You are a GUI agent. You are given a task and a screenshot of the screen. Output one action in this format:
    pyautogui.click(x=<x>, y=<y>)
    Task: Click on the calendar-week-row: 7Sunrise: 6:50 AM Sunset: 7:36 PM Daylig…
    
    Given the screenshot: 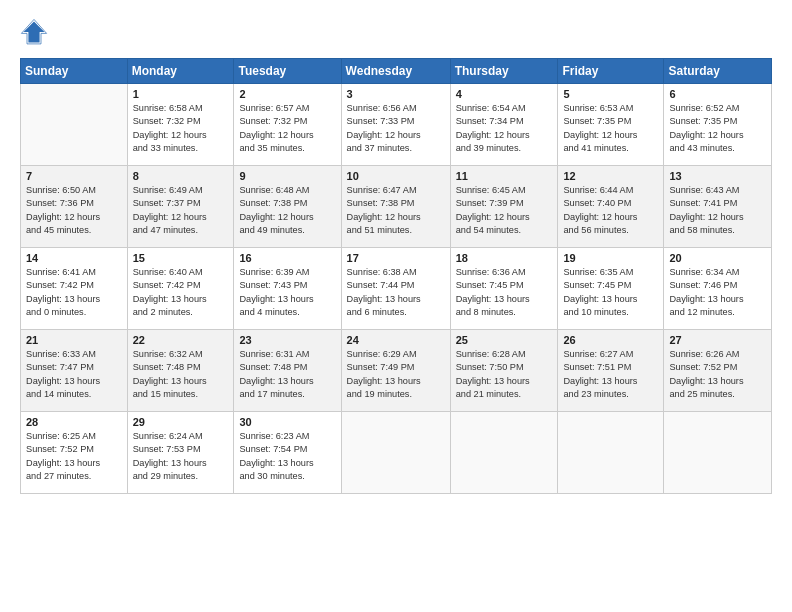 What is the action you would take?
    pyautogui.click(x=396, y=207)
    